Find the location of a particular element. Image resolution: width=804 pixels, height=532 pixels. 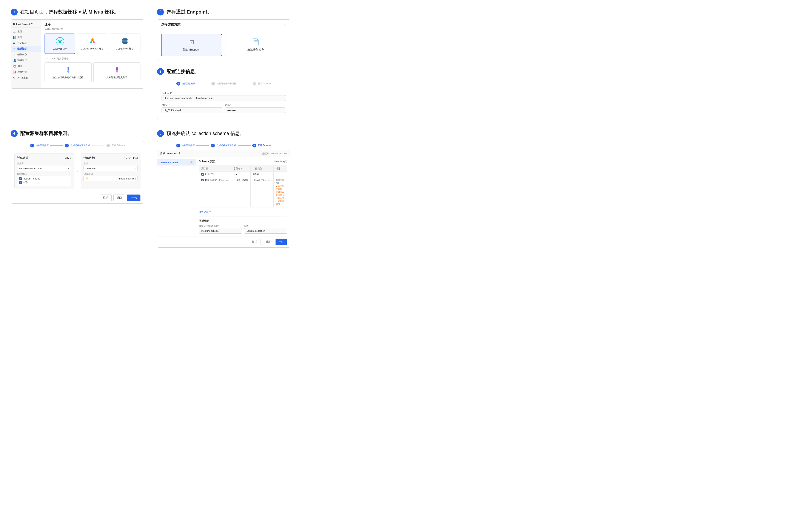

schema-preview-panel: Schema 预览 Auto ID 关闭 源字段 字段名称 字段类型 描述 is located at coordinates (243, 197).